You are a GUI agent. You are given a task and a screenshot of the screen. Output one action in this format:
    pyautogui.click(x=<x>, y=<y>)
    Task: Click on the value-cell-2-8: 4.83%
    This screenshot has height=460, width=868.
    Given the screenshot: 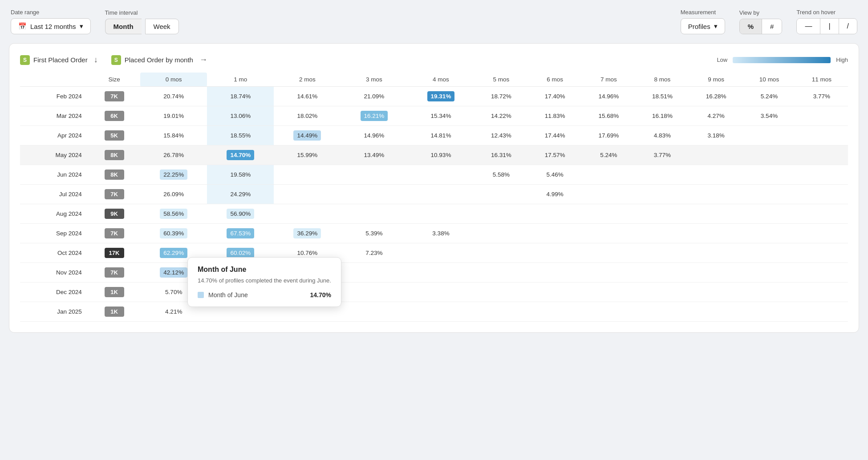 What is the action you would take?
    pyautogui.click(x=662, y=136)
    